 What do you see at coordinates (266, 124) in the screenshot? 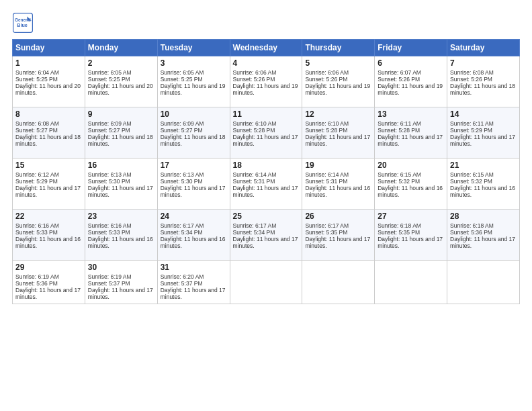
I see `day-info-line: Sunrise: 6:10 AM` at bounding box center [266, 124].